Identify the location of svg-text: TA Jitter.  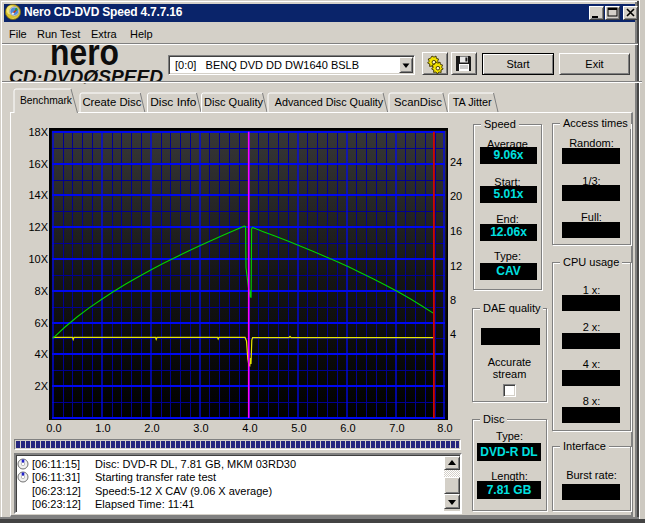
(472, 102).